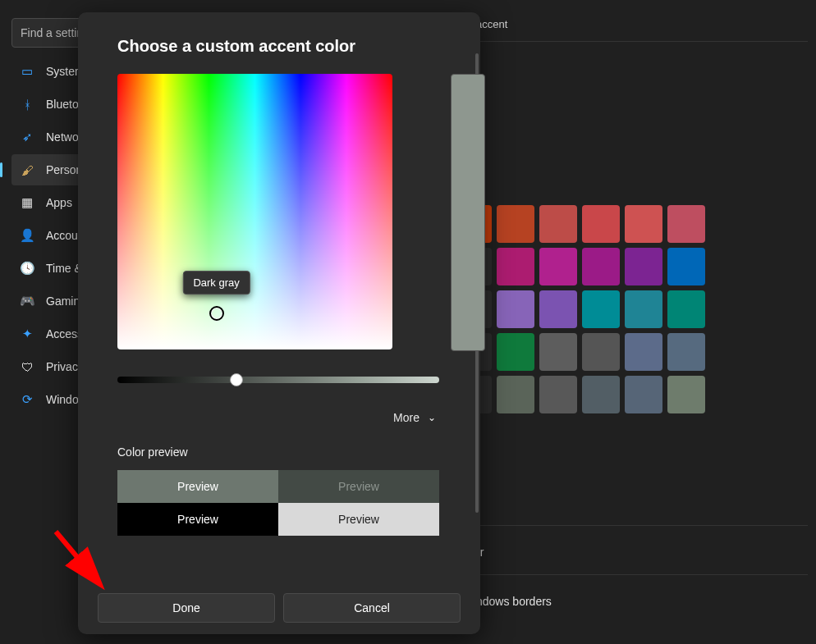 This screenshot has width=816, height=644. What do you see at coordinates (27, 268) in the screenshot?
I see `clock-icon: 🕓` at bounding box center [27, 268].